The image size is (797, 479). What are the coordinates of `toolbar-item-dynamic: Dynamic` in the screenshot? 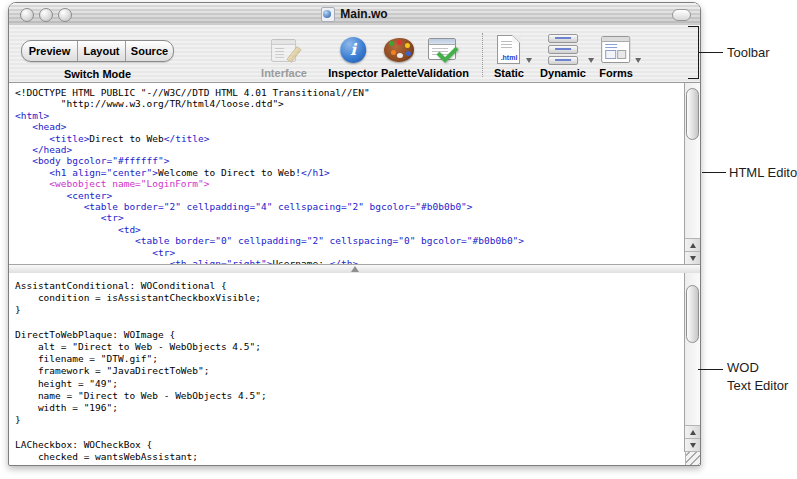 It's located at (563, 56).